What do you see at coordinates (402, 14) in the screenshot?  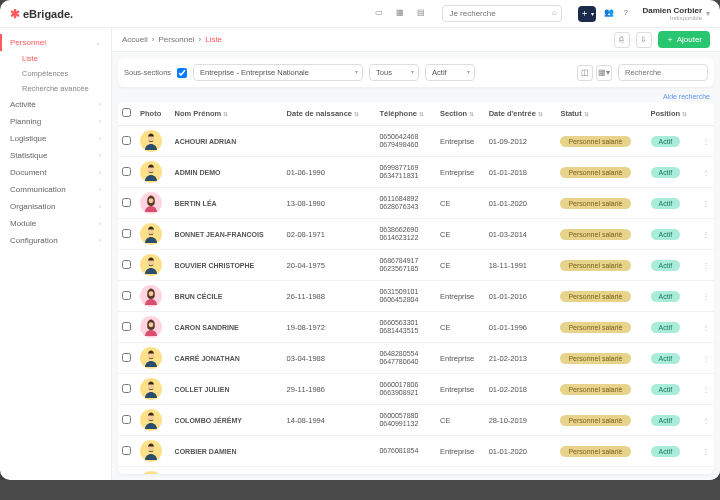 I see `calendar-week-icon: ▦` at bounding box center [402, 14].